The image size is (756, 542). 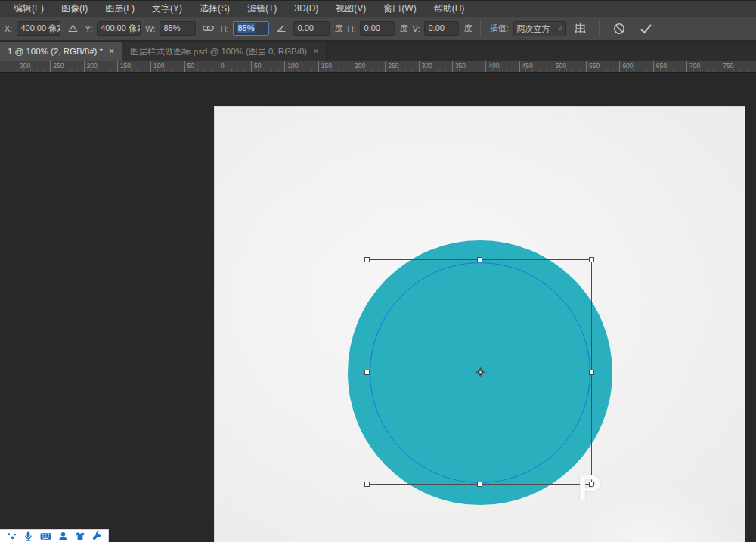 I want to click on menu-view: 视图(V), so click(x=351, y=9).